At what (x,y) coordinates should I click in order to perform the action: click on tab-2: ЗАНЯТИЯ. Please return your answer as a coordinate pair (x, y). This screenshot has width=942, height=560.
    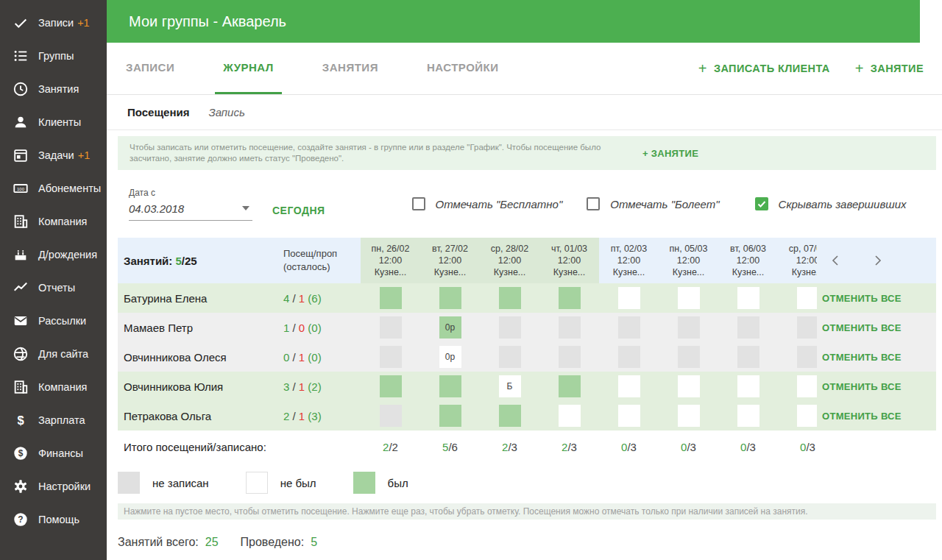
    Looking at the image, I should click on (350, 68).